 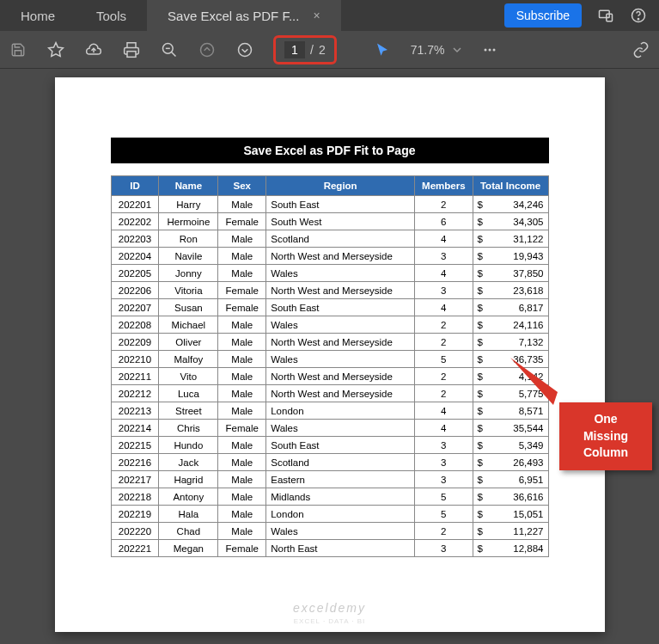 I want to click on callout-text-3: Column, so click(x=606, y=452).